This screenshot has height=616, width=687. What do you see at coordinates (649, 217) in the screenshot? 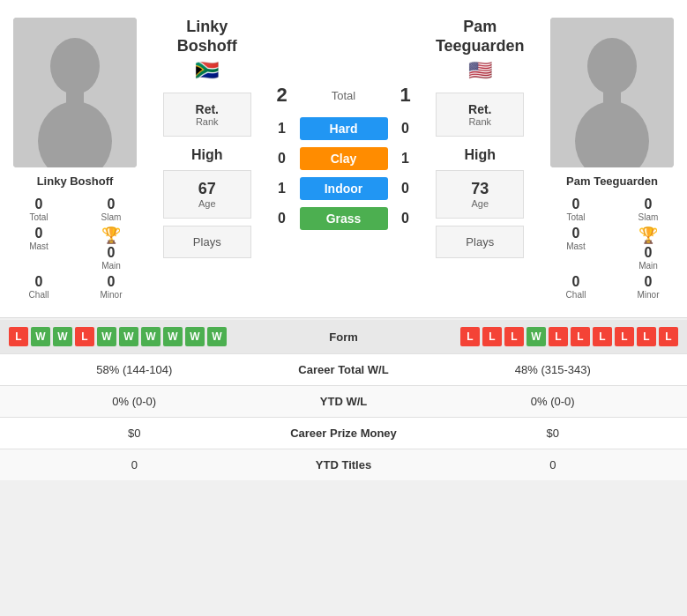
I see `right-slam-label: Slam` at bounding box center [649, 217].